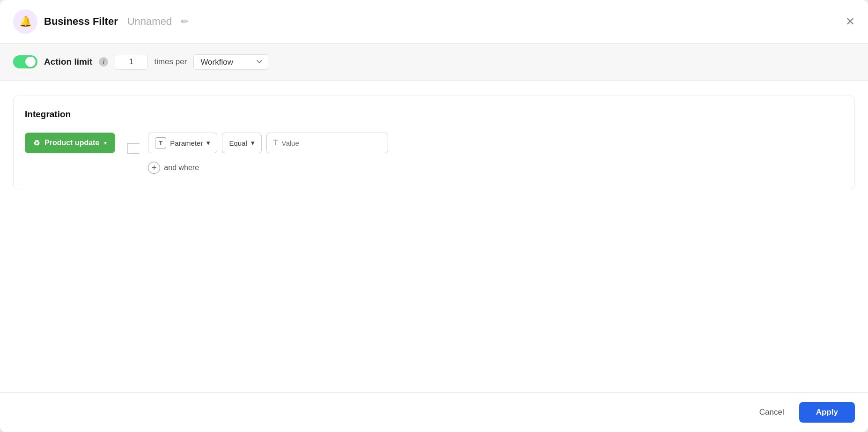 The height and width of the screenshot is (432, 868). What do you see at coordinates (129, 154) in the screenshot?
I see `tree-connector` at bounding box center [129, 154].